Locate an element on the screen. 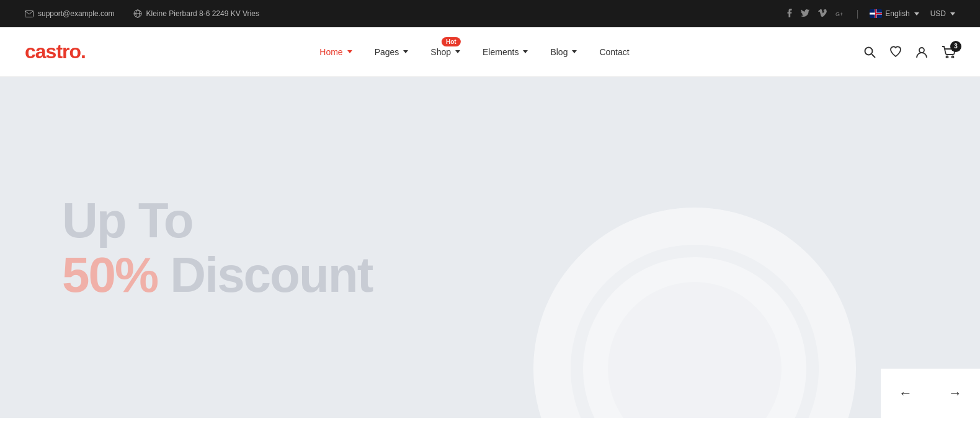 This screenshot has width=980, height=443. nav-link-elements: Elements is located at coordinates (505, 52).